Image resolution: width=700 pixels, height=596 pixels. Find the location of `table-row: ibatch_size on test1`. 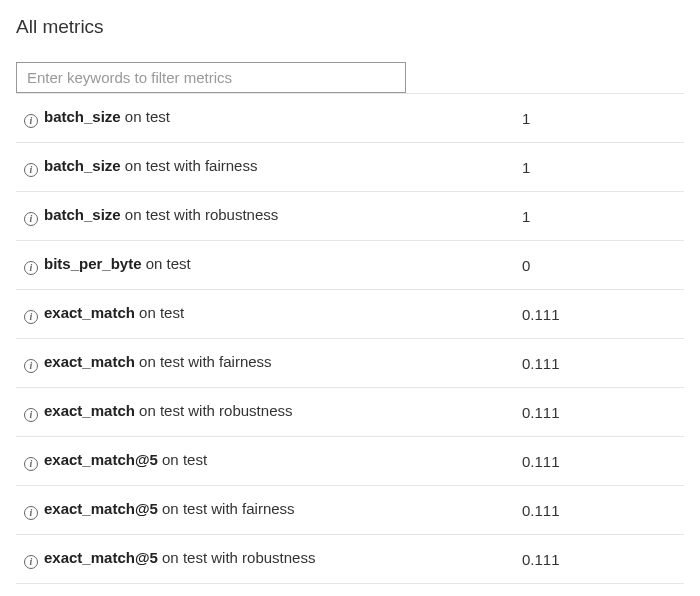

table-row: ibatch_size on test1 is located at coordinates (350, 118).